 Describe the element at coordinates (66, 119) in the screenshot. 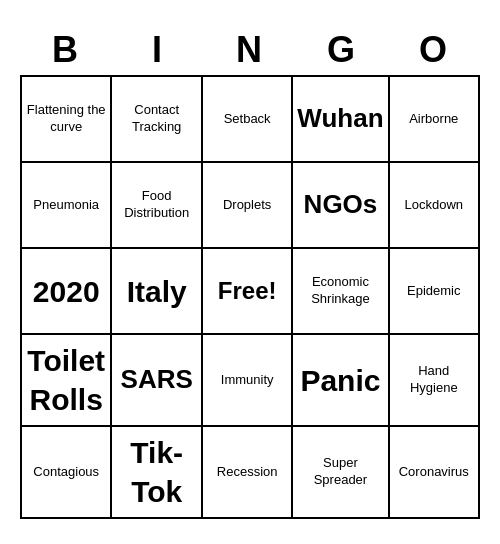

I see `cell-text: Flattening the curve` at that location.